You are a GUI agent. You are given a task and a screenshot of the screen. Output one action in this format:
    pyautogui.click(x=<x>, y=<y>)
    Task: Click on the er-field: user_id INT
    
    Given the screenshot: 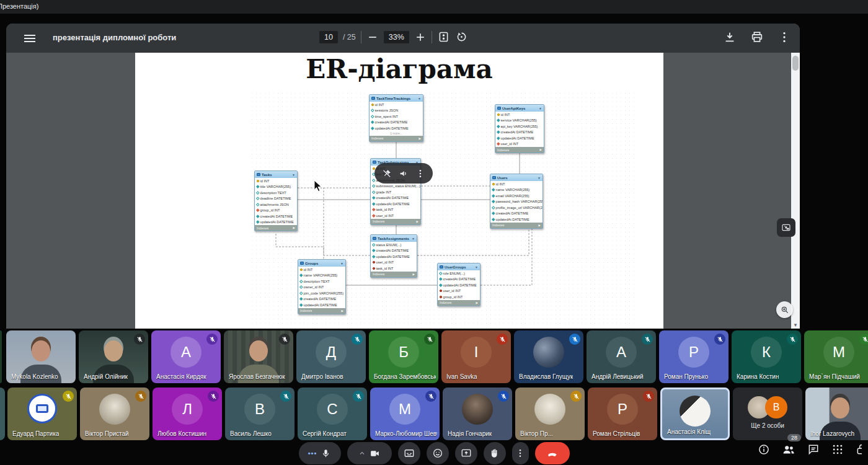 What is the action you would take?
    pyautogui.click(x=396, y=216)
    